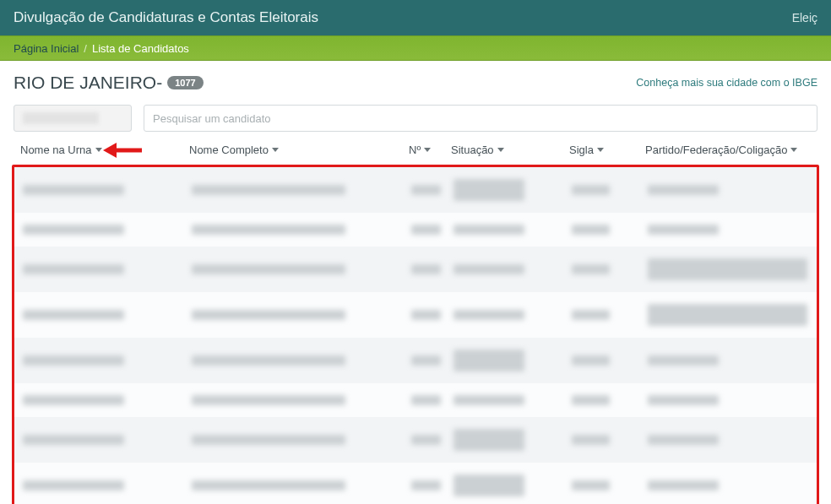 Image resolution: width=831 pixels, height=504 pixels. I want to click on col-sigla: Sigla, so click(607, 150).